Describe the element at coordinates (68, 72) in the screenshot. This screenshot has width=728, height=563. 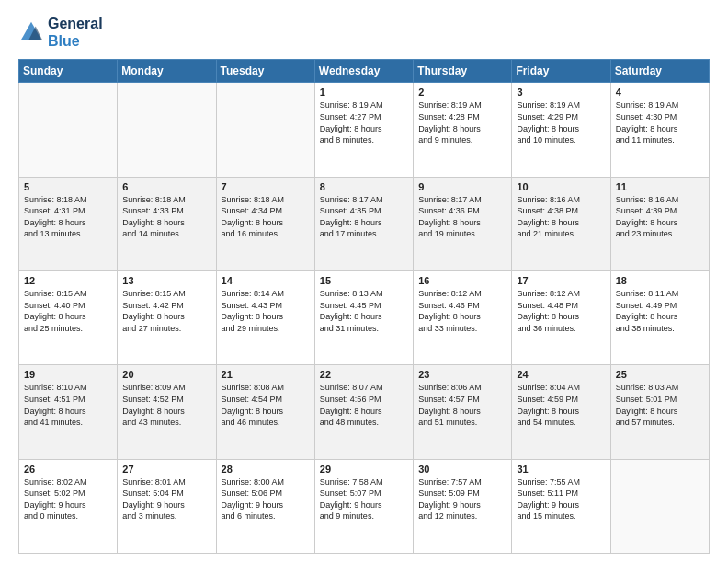
I see `weekday-sunday: Sunday` at that location.